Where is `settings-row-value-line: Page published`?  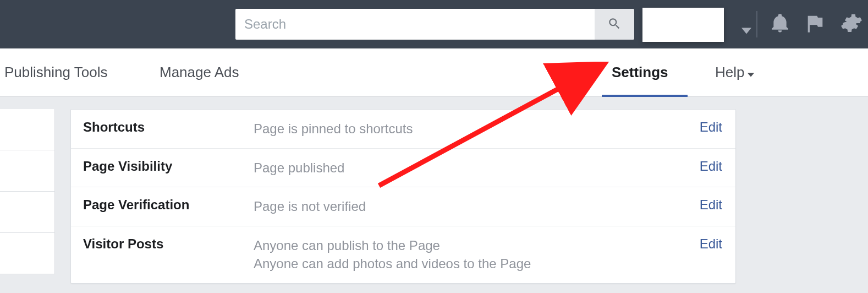
settings-row-value-line: Page published is located at coordinates (471, 168).